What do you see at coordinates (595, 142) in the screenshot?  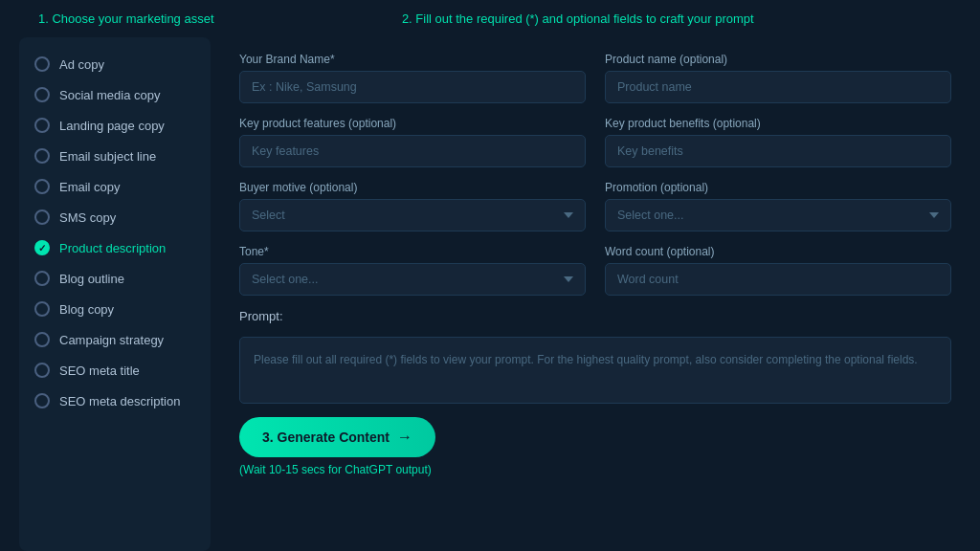 I see `form-row-2: Key product features (optional) Key prod…` at bounding box center [595, 142].